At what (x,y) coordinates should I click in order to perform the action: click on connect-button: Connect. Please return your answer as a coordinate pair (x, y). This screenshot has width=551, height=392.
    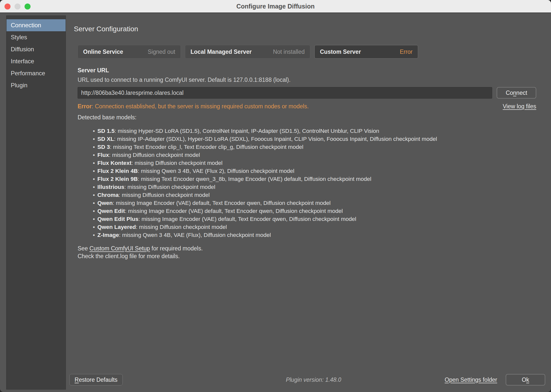
    Looking at the image, I should click on (516, 93).